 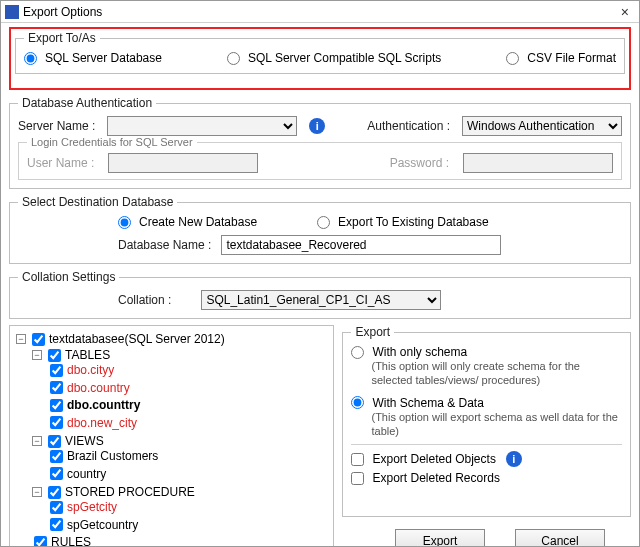 What do you see at coordinates (103, 456) in the screenshot?
I see `tree-view-item: Brazil Customers` at bounding box center [103, 456].